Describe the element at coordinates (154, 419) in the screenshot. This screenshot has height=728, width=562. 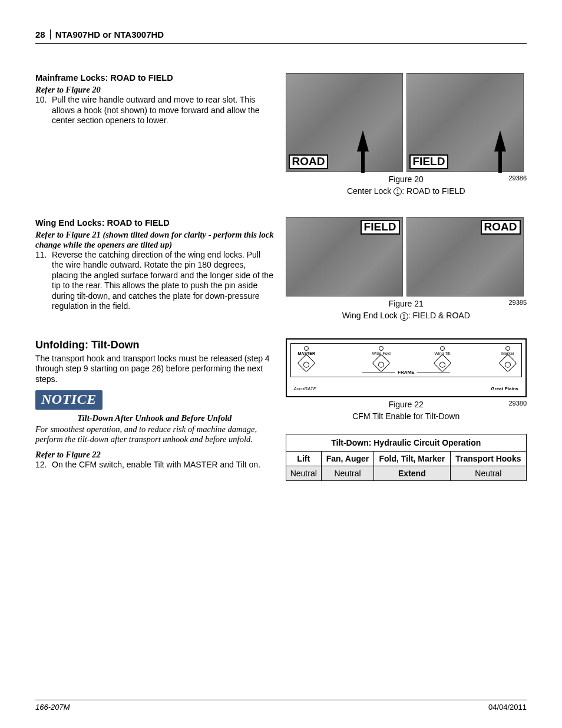
I see `notice-title: Tilt-Down After Unhook and Before Unfold` at that location.